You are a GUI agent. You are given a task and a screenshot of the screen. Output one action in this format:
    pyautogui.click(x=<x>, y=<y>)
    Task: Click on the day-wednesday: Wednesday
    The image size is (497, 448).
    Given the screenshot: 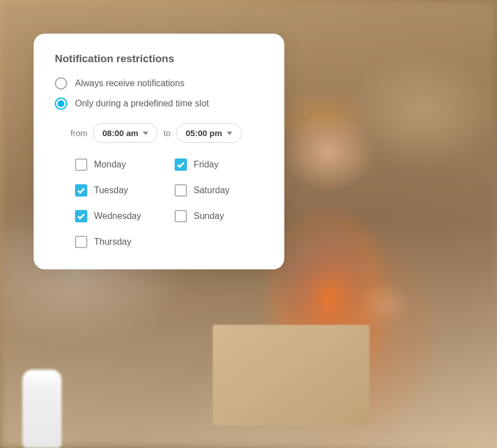 What is the action you would take?
    pyautogui.click(x=119, y=216)
    